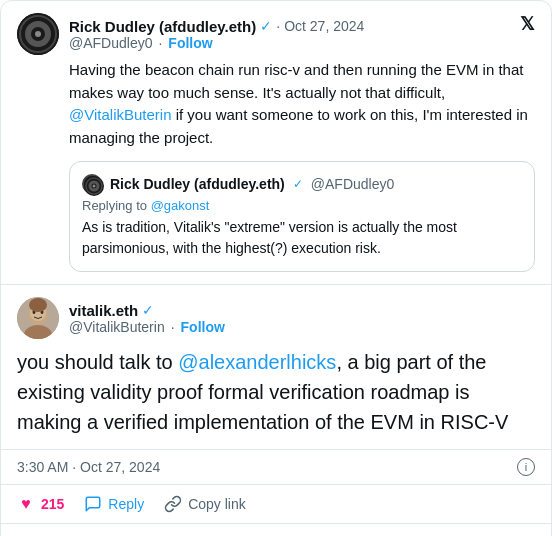  I want to click on tweet-1-handle-row: @AFDudley0 · Follow, so click(216, 43).